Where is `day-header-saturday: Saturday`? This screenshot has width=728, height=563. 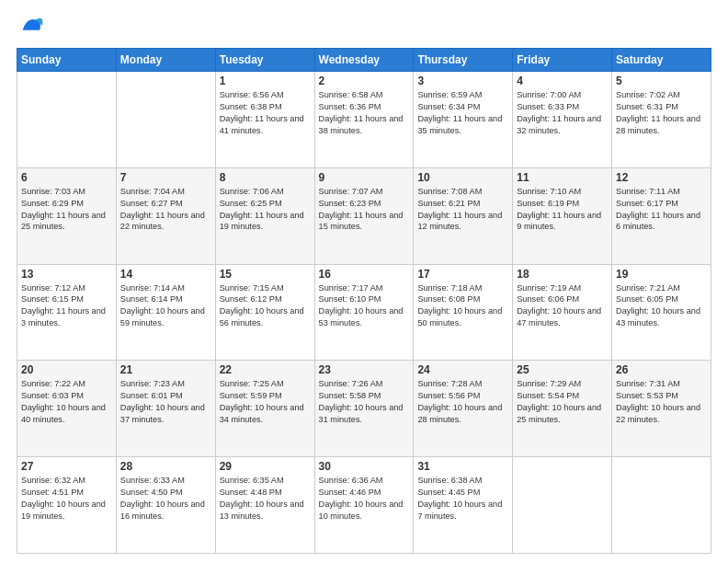 day-header-saturday: Saturday is located at coordinates (662, 61).